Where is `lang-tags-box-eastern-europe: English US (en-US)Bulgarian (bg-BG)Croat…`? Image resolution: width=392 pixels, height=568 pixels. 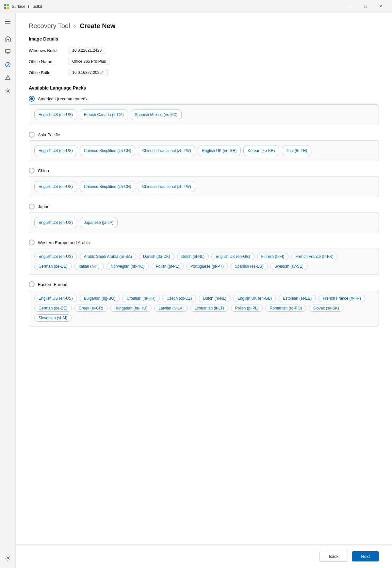 lang-tags-box-eastern-europe: English US (en-US)Bulgarian (bg-BG)Croat… is located at coordinates (204, 308).